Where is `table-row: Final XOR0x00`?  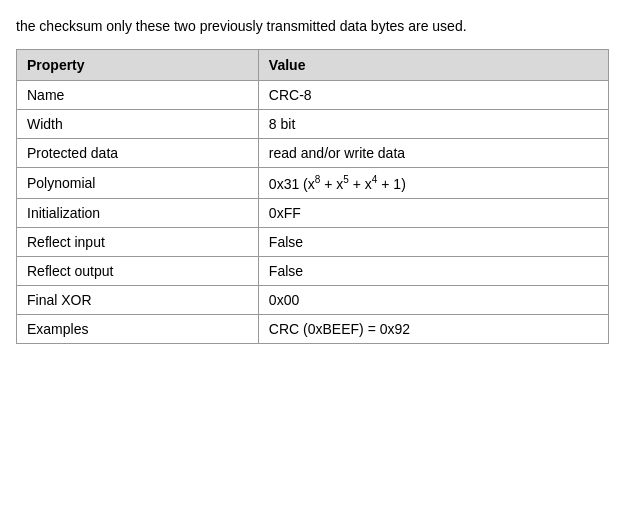 table-row: Final XOR0x00 is located at coordinates (313, 300).